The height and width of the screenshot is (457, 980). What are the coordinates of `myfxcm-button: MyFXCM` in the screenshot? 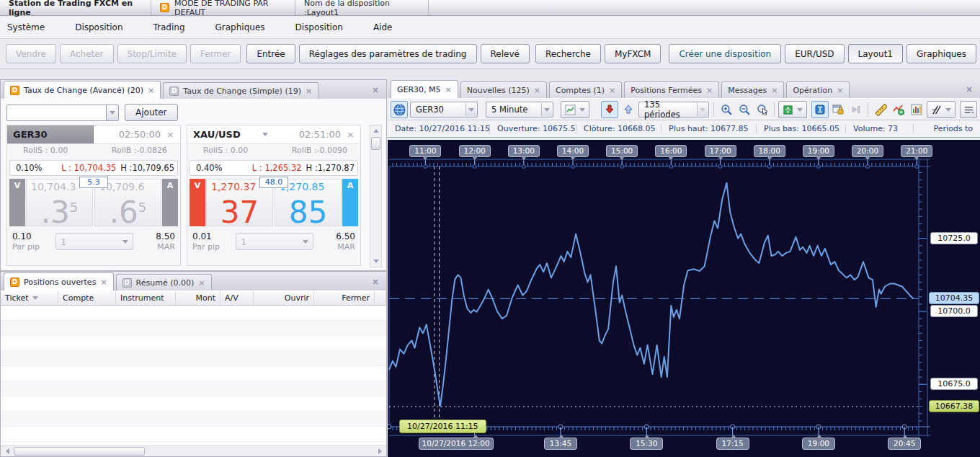 It's located at (633, 53).